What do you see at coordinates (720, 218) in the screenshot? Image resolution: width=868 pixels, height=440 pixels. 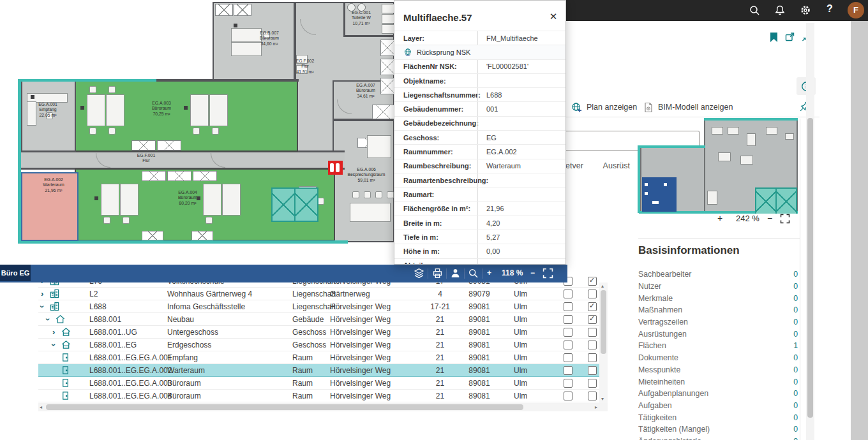 I see `zoom-in-button: +` at bounding box center [720, 218].